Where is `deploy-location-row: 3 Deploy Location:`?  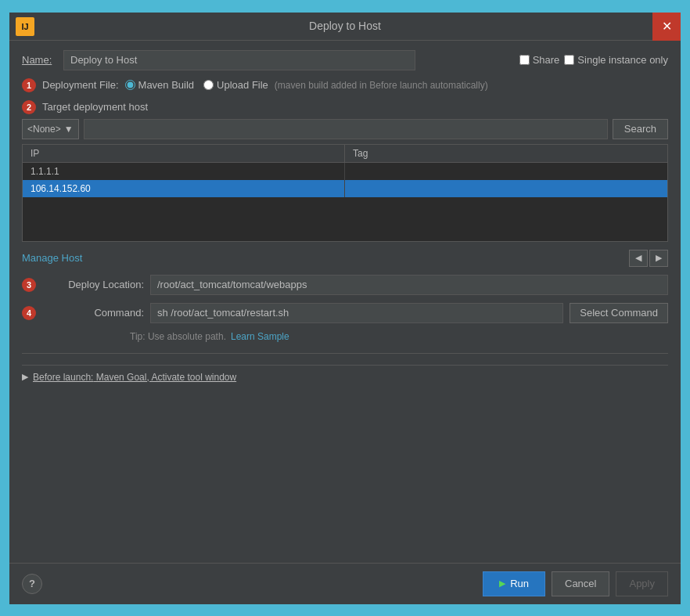
deploy-location-row: 3 Deploy Location: is located at coordinates (345, 285).